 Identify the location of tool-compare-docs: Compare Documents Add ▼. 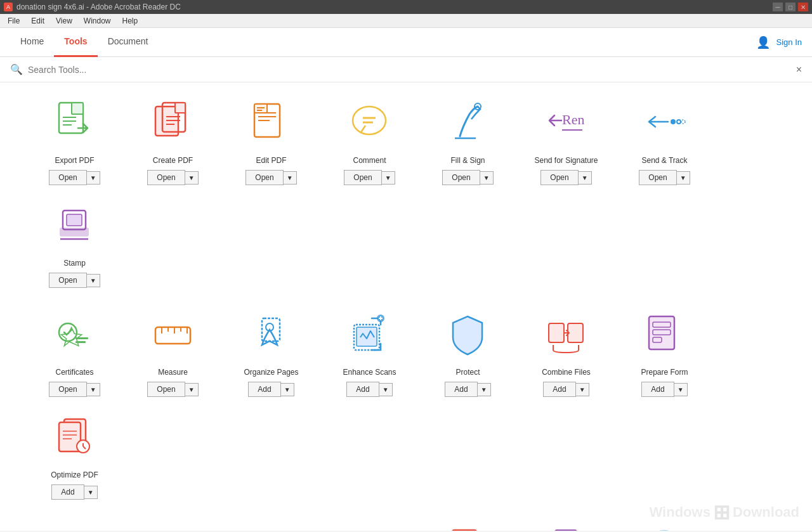
(173, 525).